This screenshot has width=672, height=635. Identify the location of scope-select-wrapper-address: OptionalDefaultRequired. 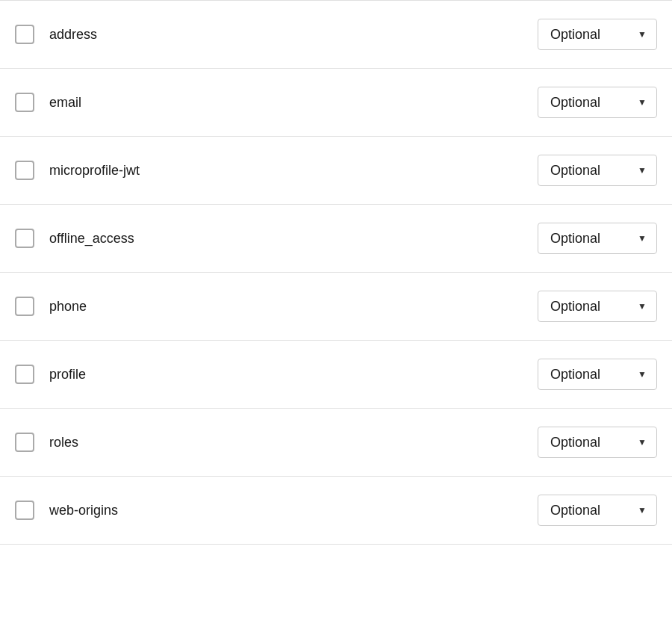
(597, 34).